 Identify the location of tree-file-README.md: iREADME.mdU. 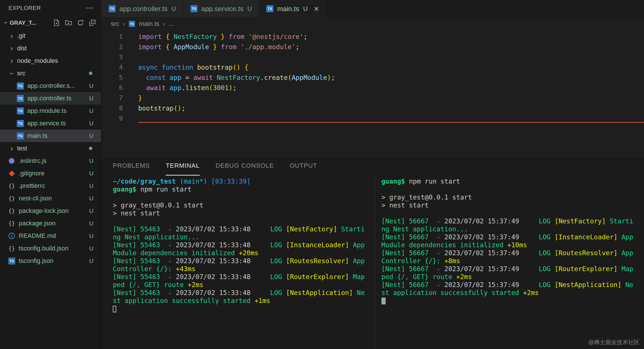
(51, 236).